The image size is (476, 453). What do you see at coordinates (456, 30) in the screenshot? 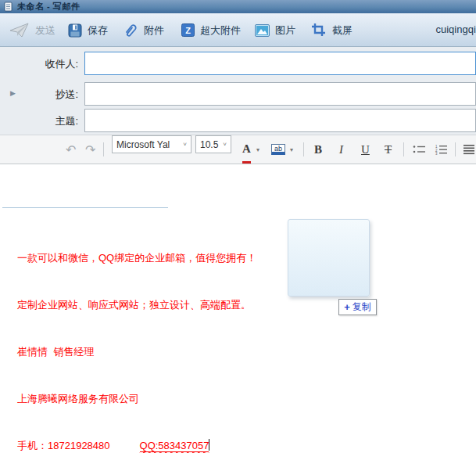
I see `account-name: cuiqingqin` at bounding box center [456, 30].